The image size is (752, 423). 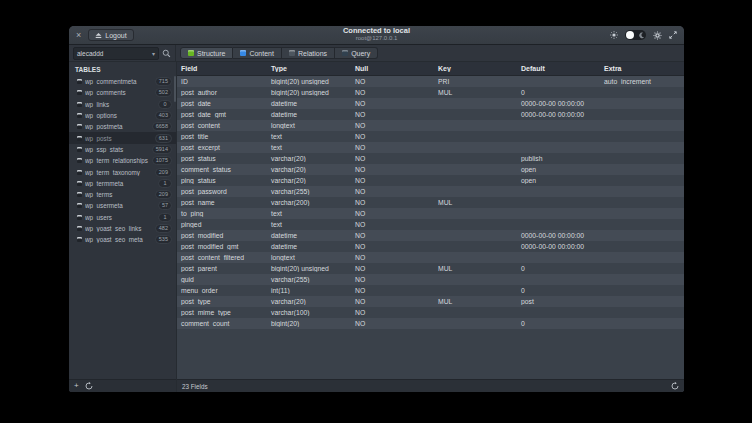 I want to click on refresh-structure-icon, so click(x=675, y=386).